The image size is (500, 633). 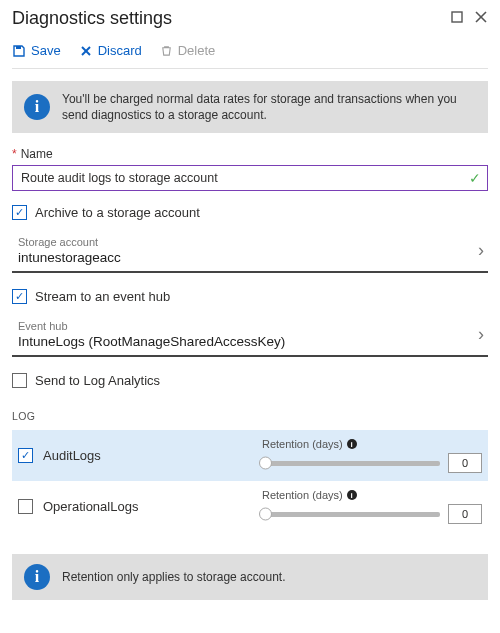 I want to click on page-title: Diagnostics settings, so click(x=92, y=18).